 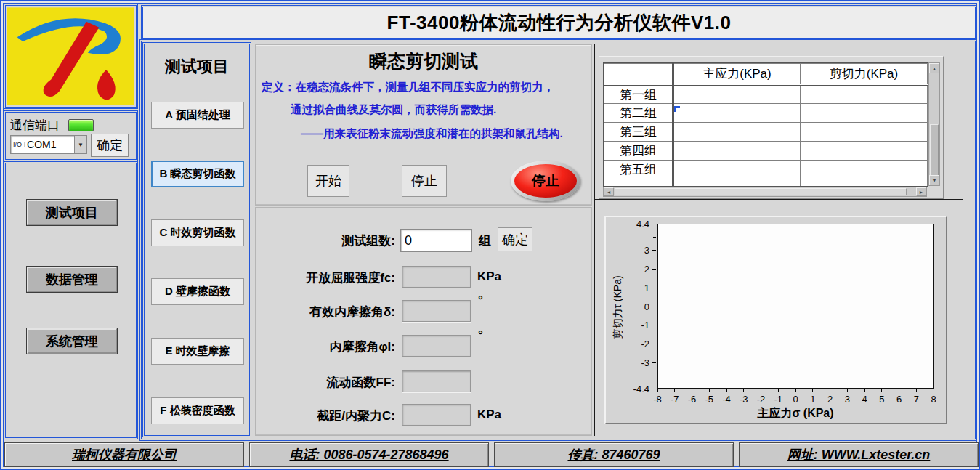 What do you see at coordinates (864, 151) in the screenshot?
I see `cell-group4-shear` at bounding box center [864, 151].